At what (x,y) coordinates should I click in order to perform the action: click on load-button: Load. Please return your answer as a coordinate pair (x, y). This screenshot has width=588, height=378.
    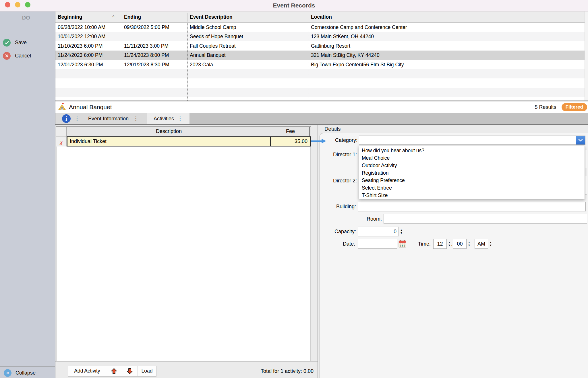
    Looking at the image, I should click on (147, 371).